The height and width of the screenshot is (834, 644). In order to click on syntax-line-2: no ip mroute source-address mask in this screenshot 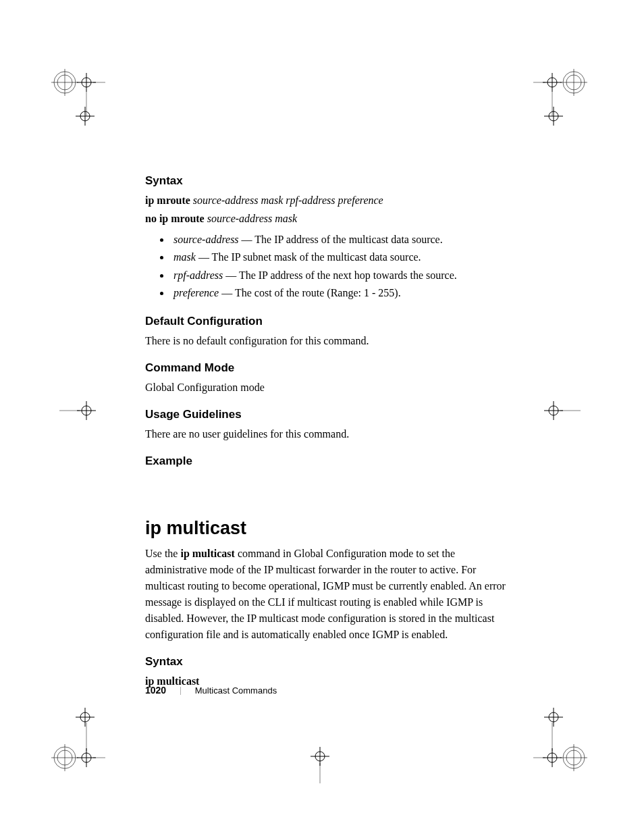, I will do `click(327, 219)`.